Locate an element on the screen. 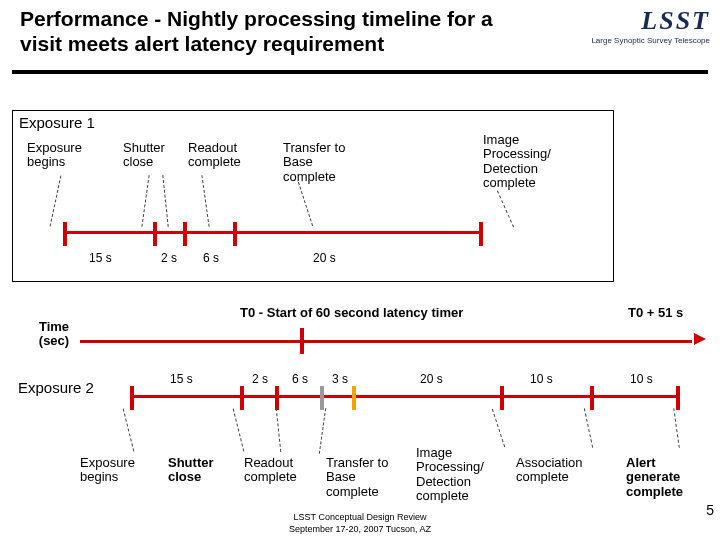  title-rule is located at coordinates (360, 72).